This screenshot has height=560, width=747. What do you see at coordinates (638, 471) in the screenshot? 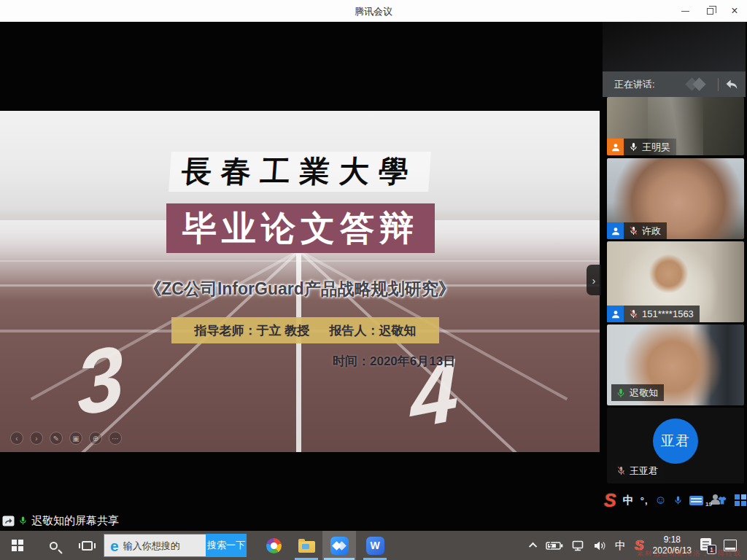
I see `participant-label: 王亚君` at bounding box center [638, 471].